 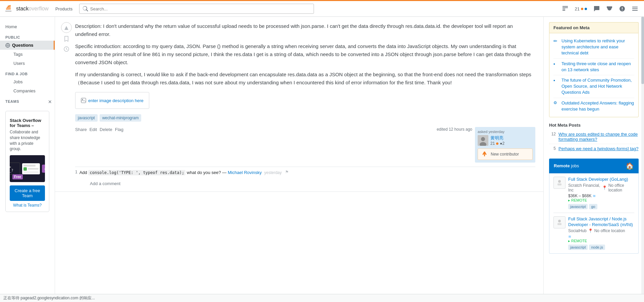 What do you see at coordinates (483, 140) in the screenshot?
I see `user-avatar` at bounding box center [483, 140].